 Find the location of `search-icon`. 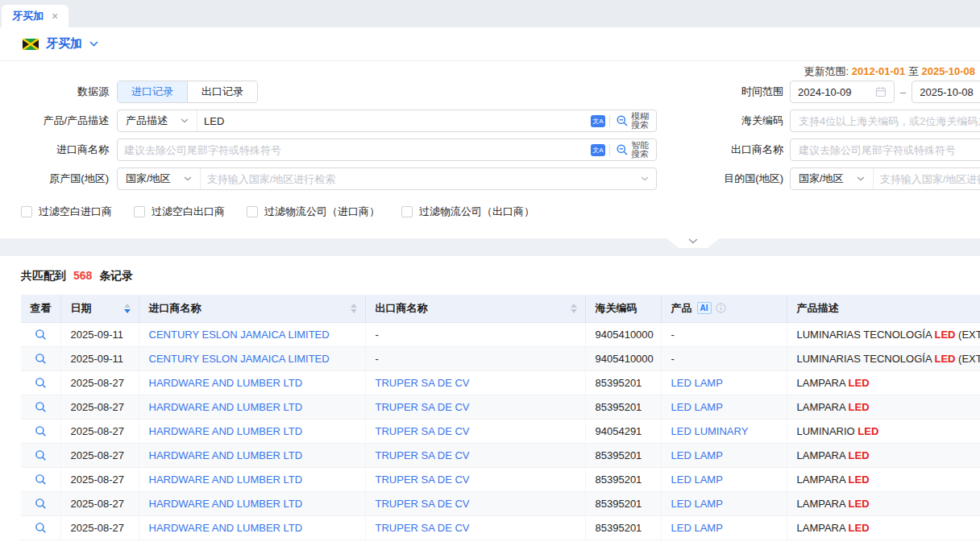

search-icon is located at coordinates (622, 121).